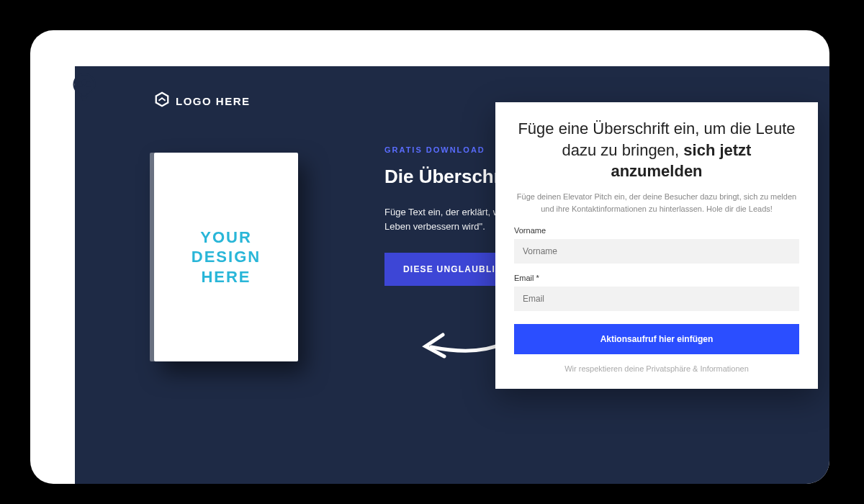 The height and width of the screenshot is (504, 864). I want to click on popup-subtitle: Füge deinen Elevator Pitch ein, der dein…, so click(657, 203).